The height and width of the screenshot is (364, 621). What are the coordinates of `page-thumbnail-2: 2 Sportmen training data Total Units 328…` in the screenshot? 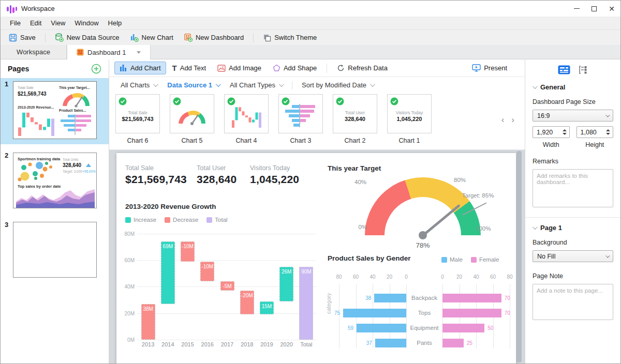 It's located at (55, 181).